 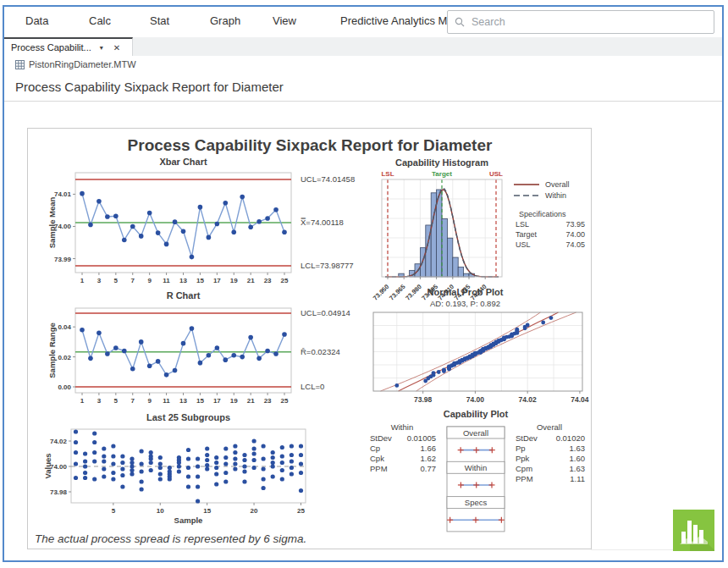 I want to click on x-tick-label: 10, so click(x=161, y=511).